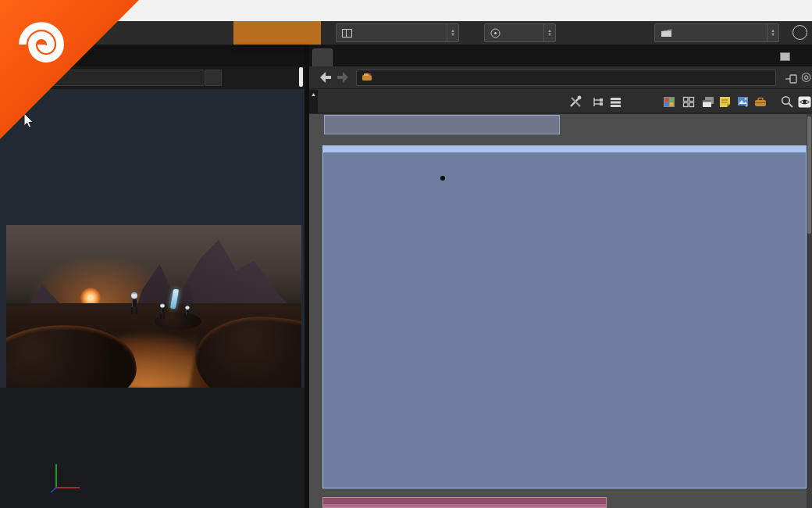 The height and width of the screenshot is (508, 812). What do you see at coordinates (347, 33) in the screenshot?
I see `desktop-grid-icon` at bounding box center [347, 33].